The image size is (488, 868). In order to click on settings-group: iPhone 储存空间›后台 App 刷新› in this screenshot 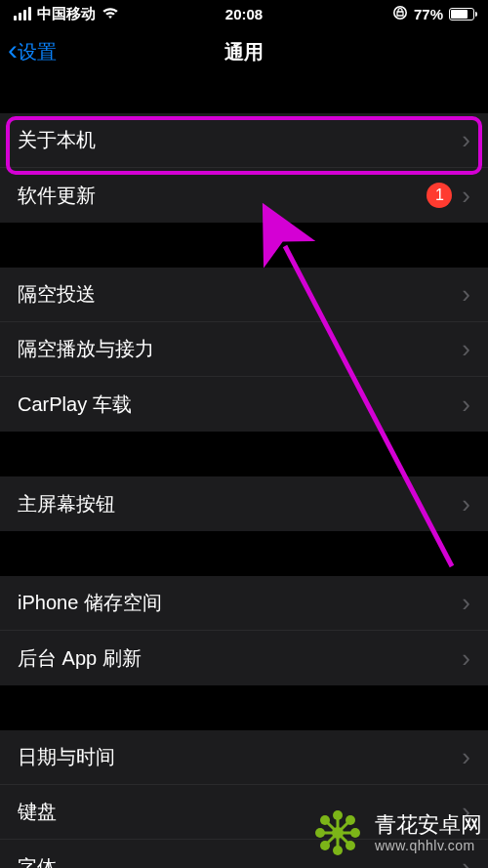, I will do `click(244, 631)`.